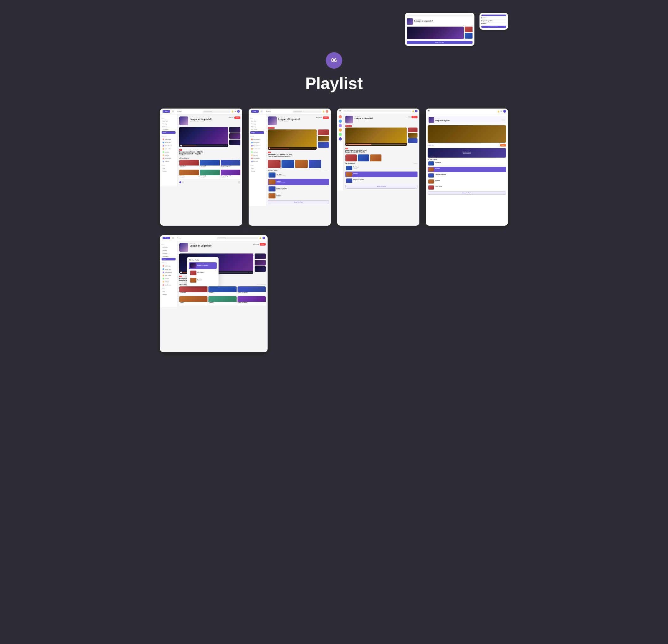 Image resolution: width=668 pixels, height=644 pixels. I want to click on pi-lol: League of Legends® 145 viewers, so click(230, 164).